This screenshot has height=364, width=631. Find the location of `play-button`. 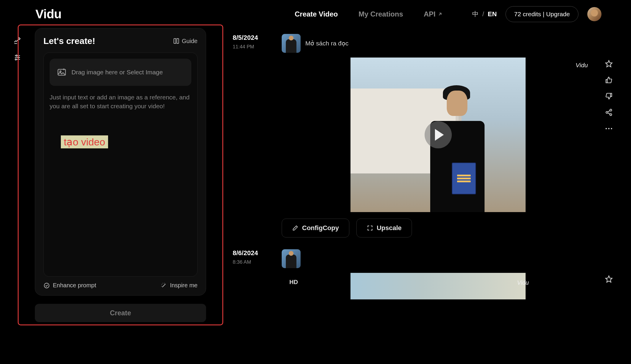

play-button is located at coordinates (438, 135).